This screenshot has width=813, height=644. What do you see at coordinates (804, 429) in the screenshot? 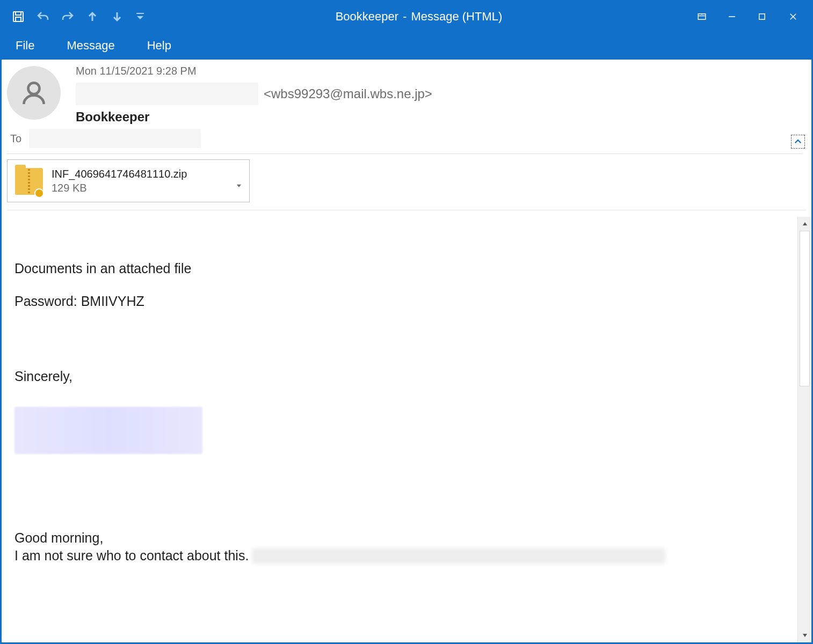
I see `scrollbar-track` at bounding box center [804, 429].